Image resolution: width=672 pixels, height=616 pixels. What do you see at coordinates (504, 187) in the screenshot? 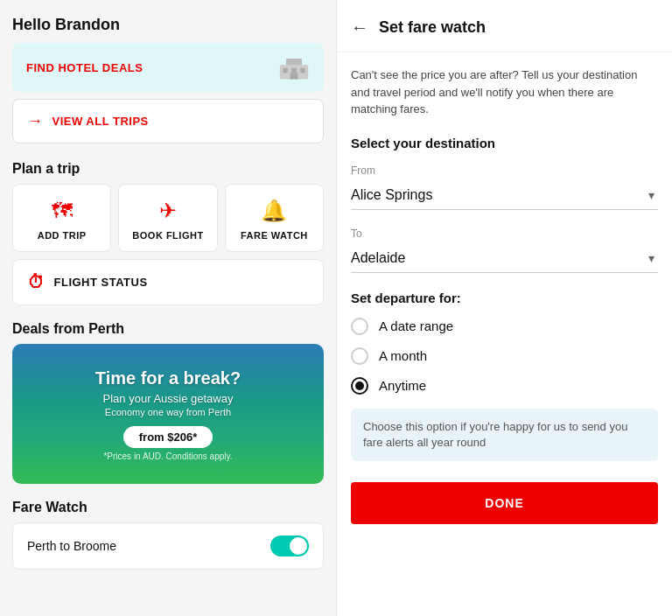
I see `from-field-group: From Alice Springs Sydney Melbourne Pert…` at bounding box center [504, 187].